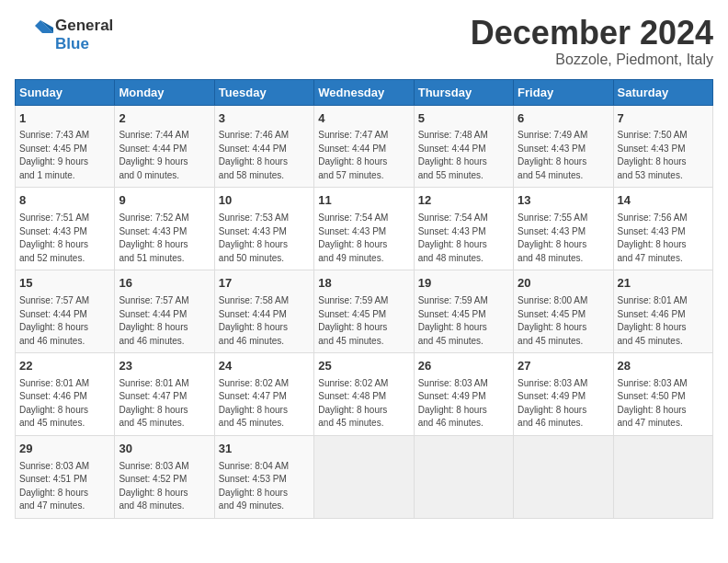  I want to click on logo-bird-icon, so click(35, 35).